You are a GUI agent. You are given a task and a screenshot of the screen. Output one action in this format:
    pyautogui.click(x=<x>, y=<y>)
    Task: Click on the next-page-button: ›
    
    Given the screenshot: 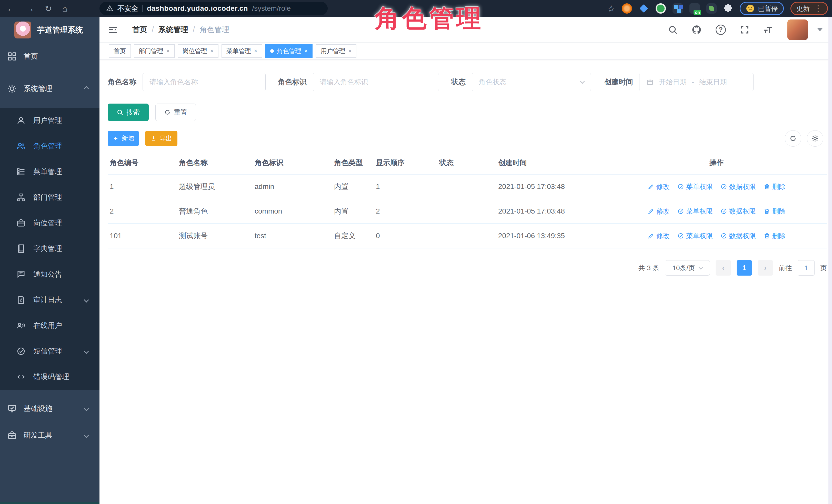 What is the action you would take?
    pyautogui.click(x=765, y=268)
    